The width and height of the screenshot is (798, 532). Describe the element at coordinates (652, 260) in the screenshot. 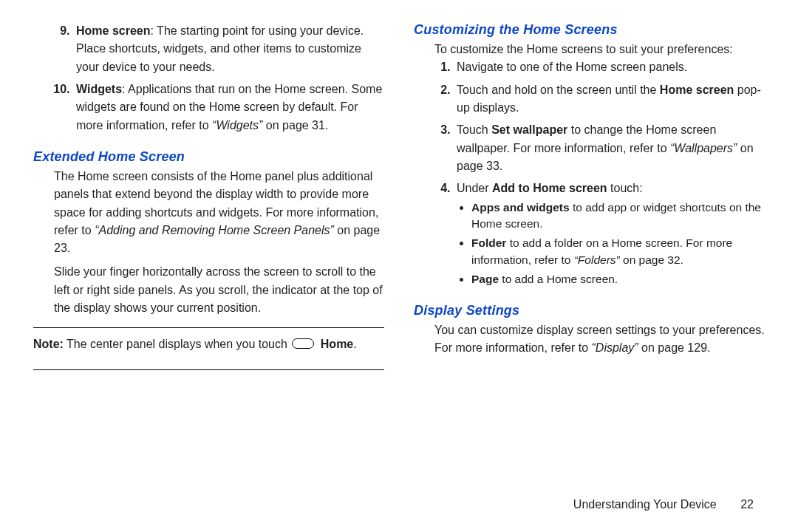

I see `text-run: on page 32.` at that location.